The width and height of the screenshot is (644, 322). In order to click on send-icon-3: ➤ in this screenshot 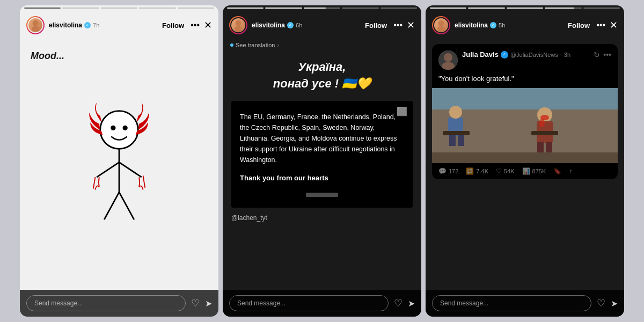, I will do `click(614, 304)`.